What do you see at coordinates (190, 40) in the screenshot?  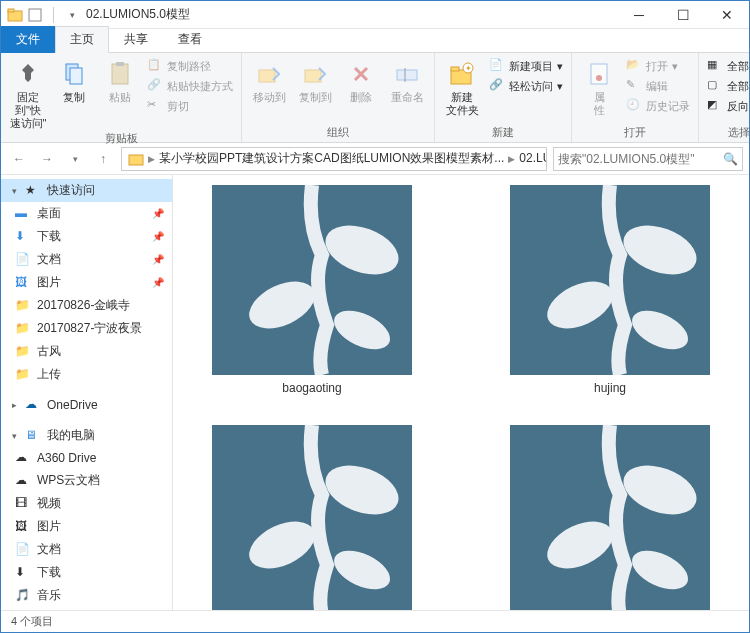 I see `tab-view: 查看` at bounding box center [190, 40].